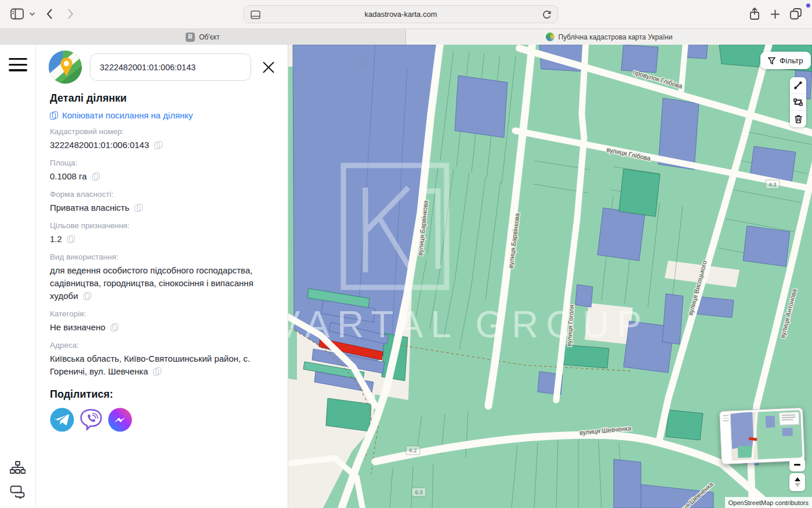  I want to click on pan-down-button, so click(798, 485).